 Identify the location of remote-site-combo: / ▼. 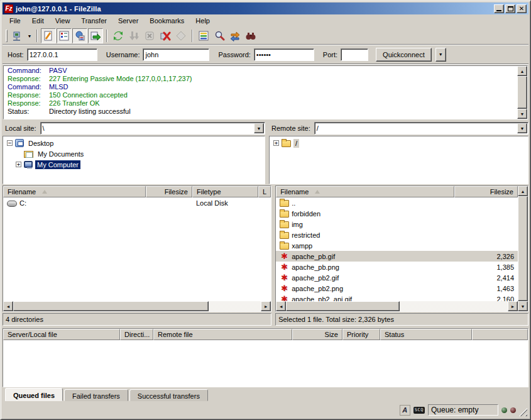
(421, 128).